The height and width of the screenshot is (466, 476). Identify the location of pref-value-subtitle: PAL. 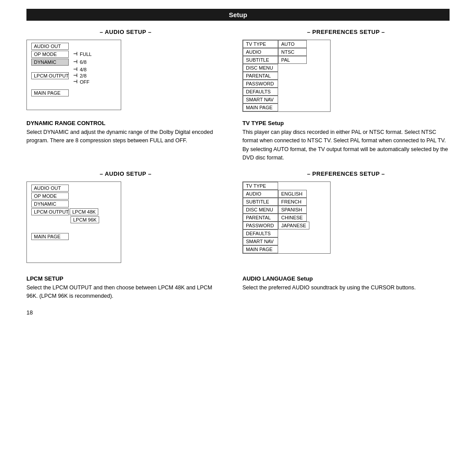
(293, 60).